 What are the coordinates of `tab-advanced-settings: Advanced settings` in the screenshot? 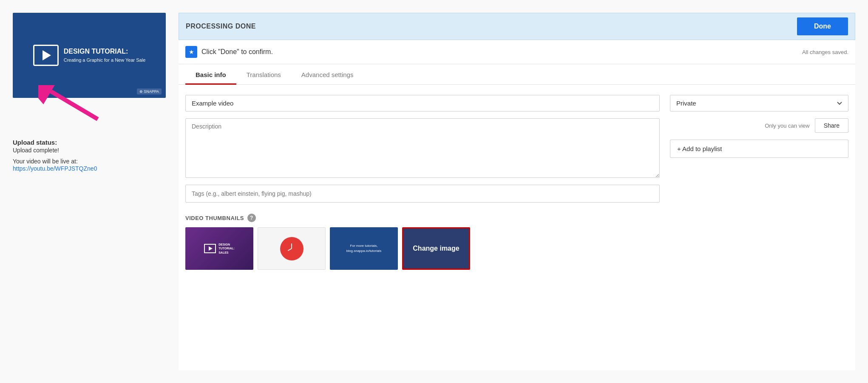 It's located at (327, 74).